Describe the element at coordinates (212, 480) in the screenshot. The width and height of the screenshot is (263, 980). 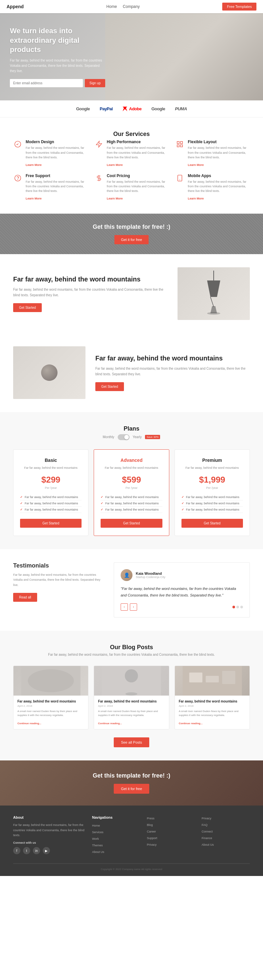
I see `plan-premium-price: $1,999` at that location.